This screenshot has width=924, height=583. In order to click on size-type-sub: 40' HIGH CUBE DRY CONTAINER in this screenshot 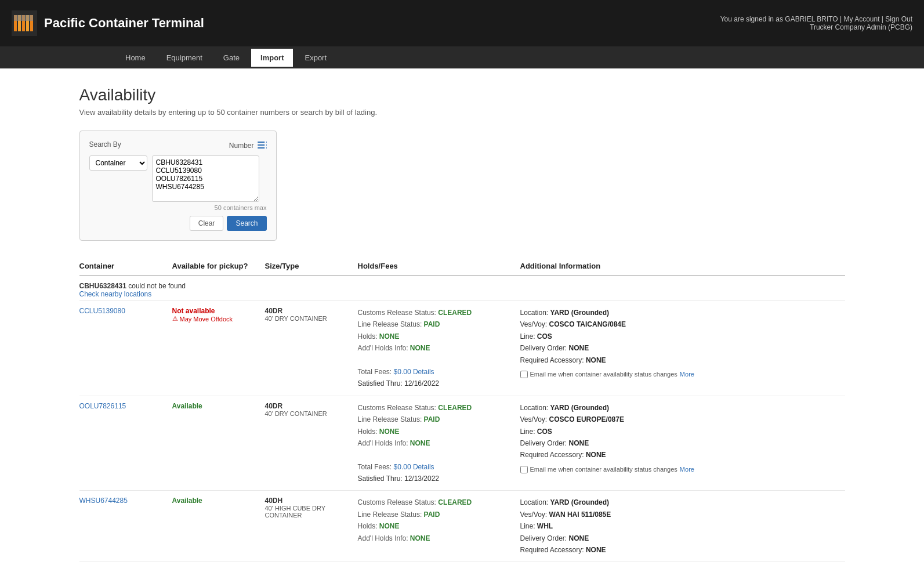, I will do `click(311, 512)`.